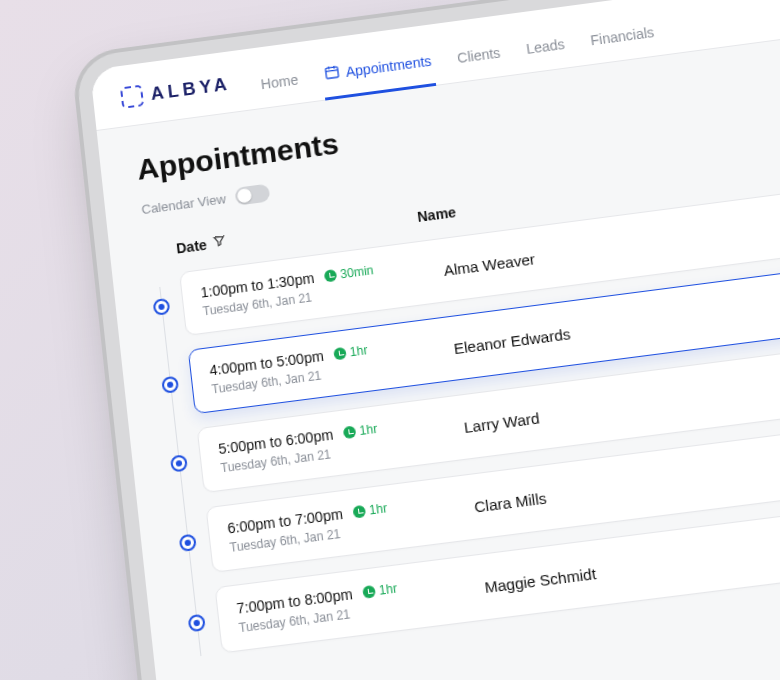 The image size is (780, 680). What do you see at coordinates (626, 482) in the screenshot?
I see `appointment-name: Clara Mills` at bounding box center [626, 482].